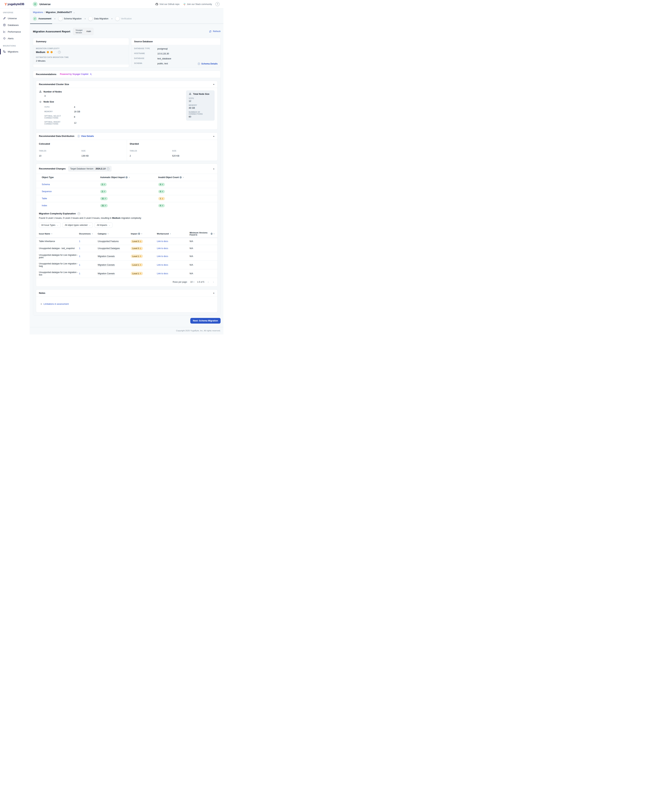 The height and width of the screenshot is (812, 670). Describe the element at coordinates (161, 205) in the screenshot. I see `invalid-count-badge: 0✓` at that location.